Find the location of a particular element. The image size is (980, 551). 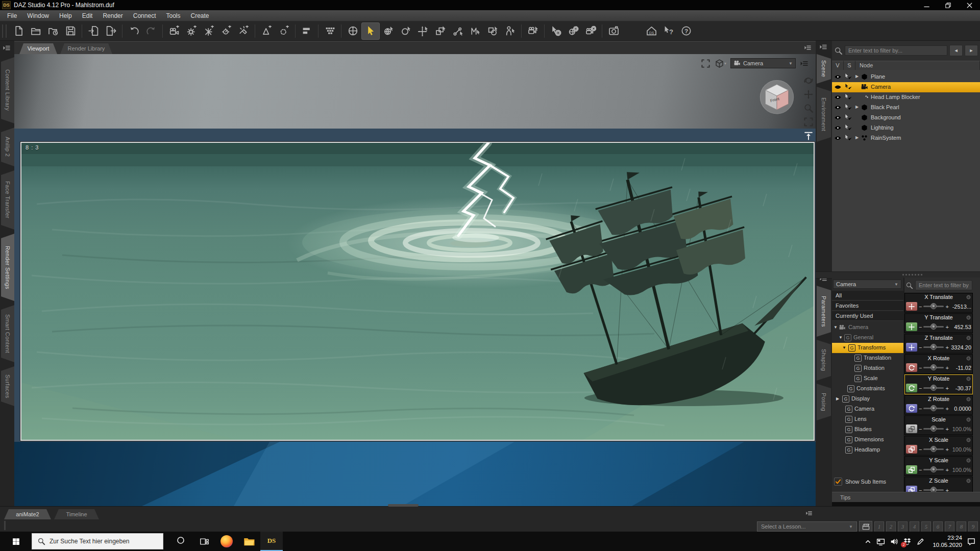

view-cube-menu-button: ▾ is located at coordinates (721, 63).